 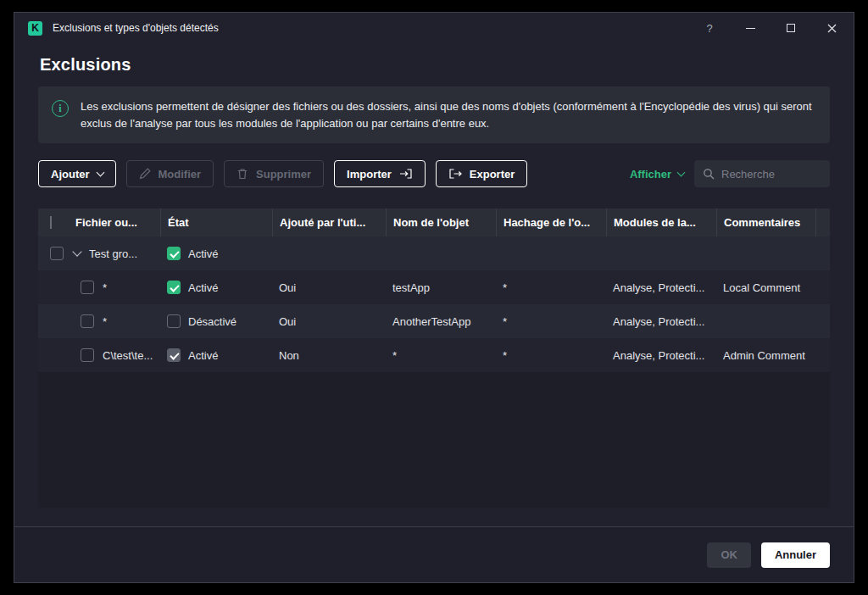 What do you see at coordinates (145, 174) in the screenshot?
I see `pencil-icon` at bounding box center [145, 174].